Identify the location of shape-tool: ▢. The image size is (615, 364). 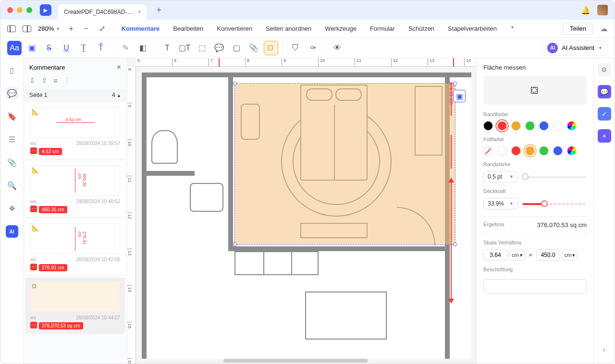
(236, 48).